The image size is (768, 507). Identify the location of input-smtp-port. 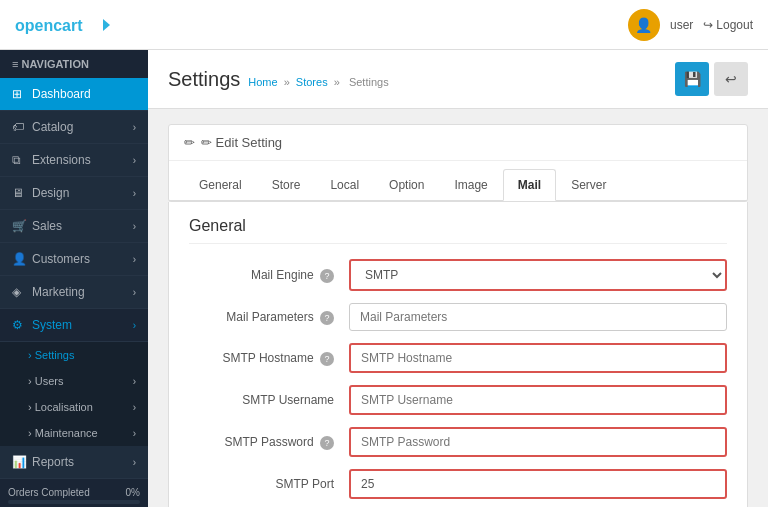
(538, 484).